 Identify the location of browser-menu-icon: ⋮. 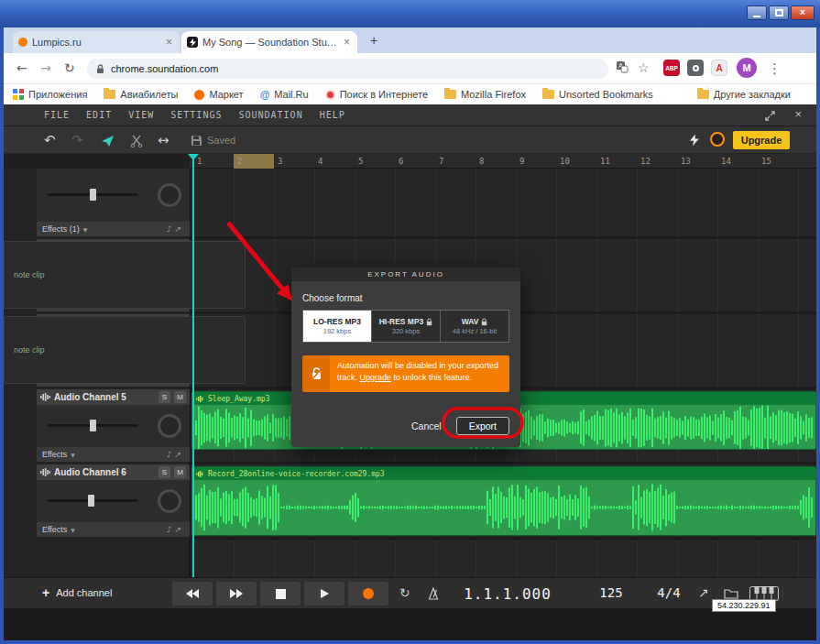
(775, 69).